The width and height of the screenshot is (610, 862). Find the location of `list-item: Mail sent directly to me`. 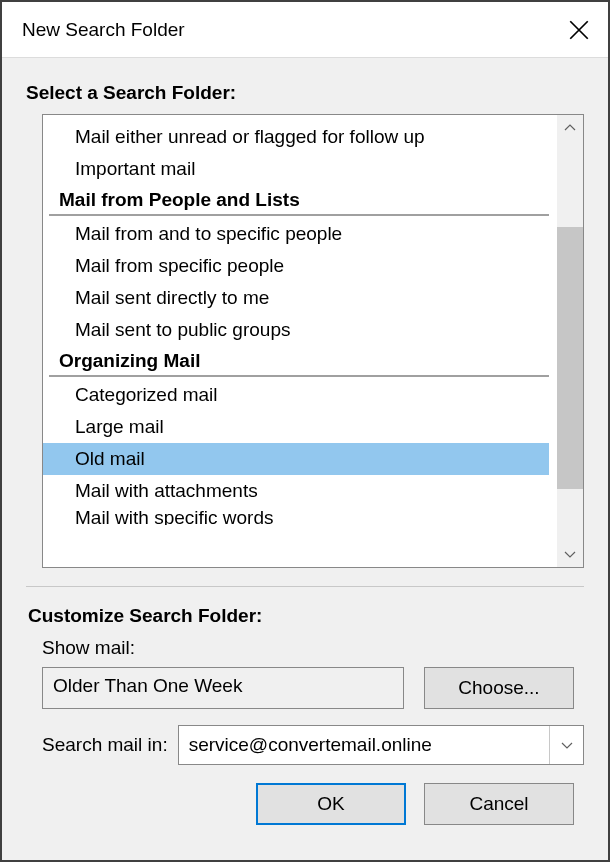

list-item: Mail sent directly to me is located at coordinates (296, 298).